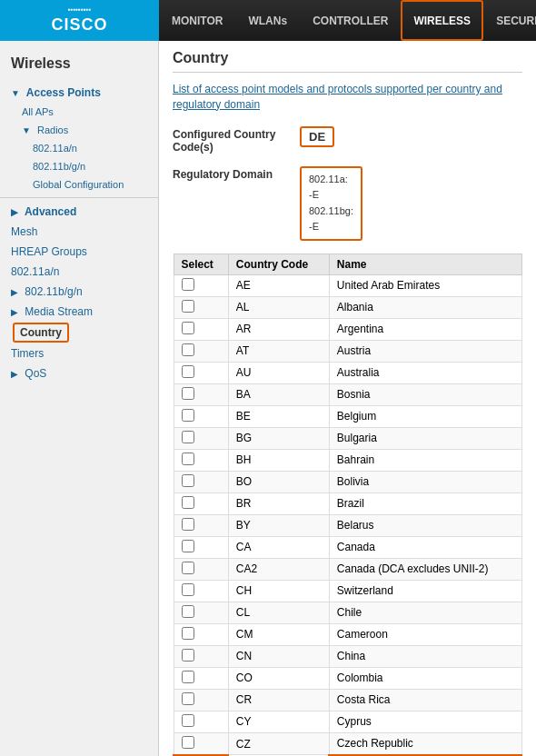 Image resolution: width=536 pixels, height=756 pixels. Describe the element at coordinates (79, 112) in the screenshot. I see `sidebar-item-all-aps: All APs` at that location.